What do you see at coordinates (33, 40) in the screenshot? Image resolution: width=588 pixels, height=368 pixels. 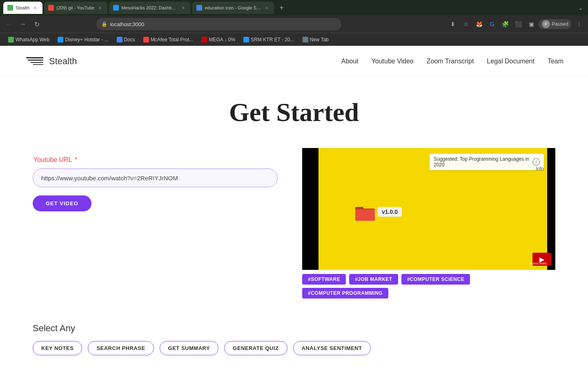 I see `bookmark-label-whatsapp: WhatsApp Web` at bounding box center [33, 40].